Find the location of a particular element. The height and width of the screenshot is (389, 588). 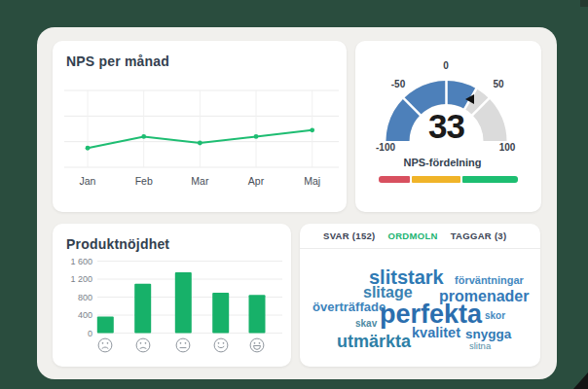

nps-distribution-bar is located at coordinates (448, 179).